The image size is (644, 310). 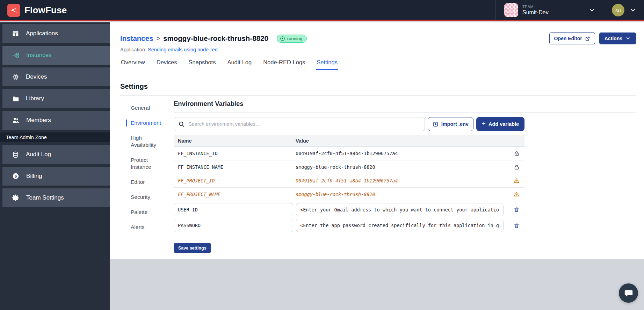 What do you see at coordinates (15, 34) in the screenshot?
I see `applications-icon` at bounding box center [15, 34].